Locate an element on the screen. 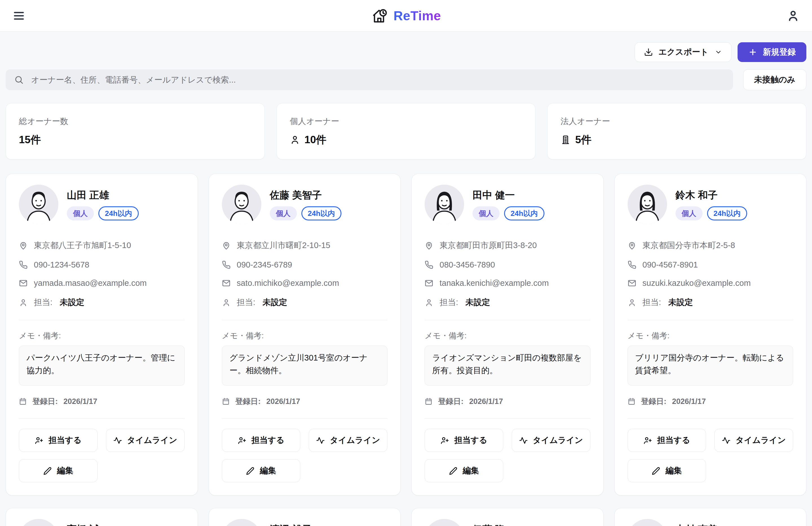 This screenshot has width=812, height=526. profile-button is located at coordinates (793, 16).